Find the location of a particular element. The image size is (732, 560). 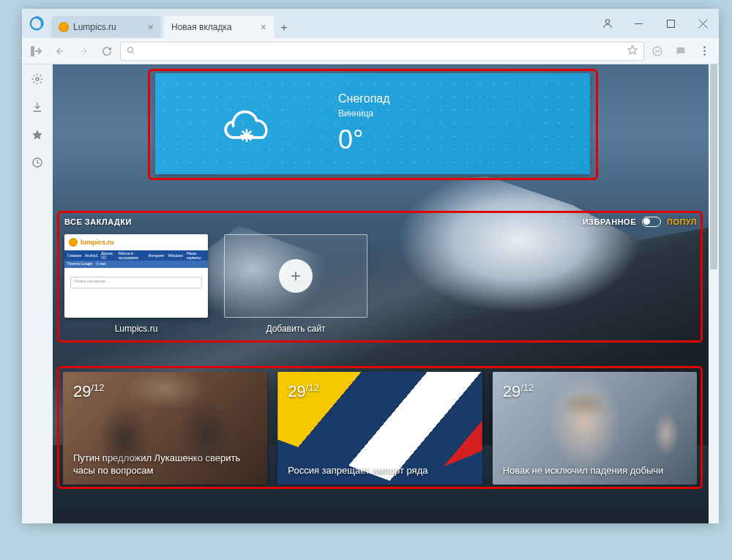

side-panel is located at coordinates (37, 294).